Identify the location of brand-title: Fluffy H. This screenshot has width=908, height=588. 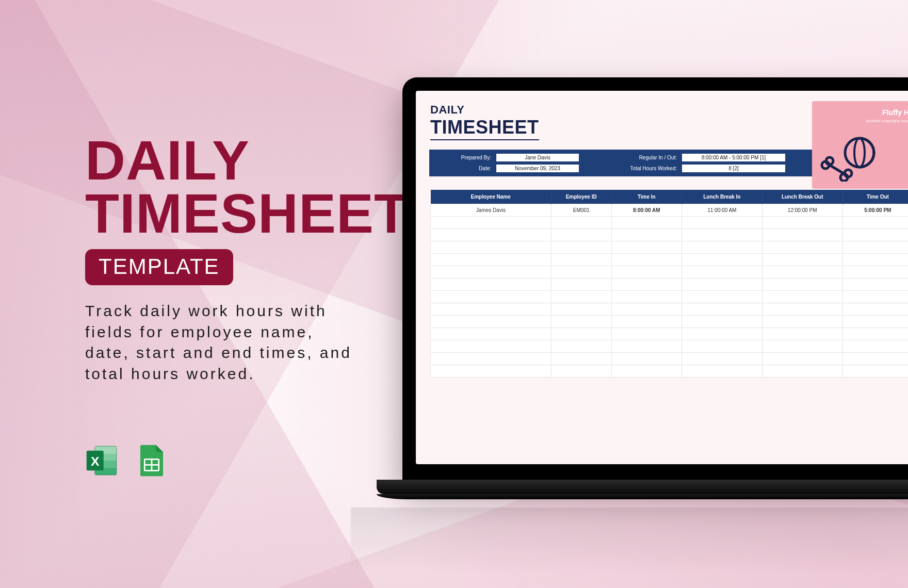
(863, 112).